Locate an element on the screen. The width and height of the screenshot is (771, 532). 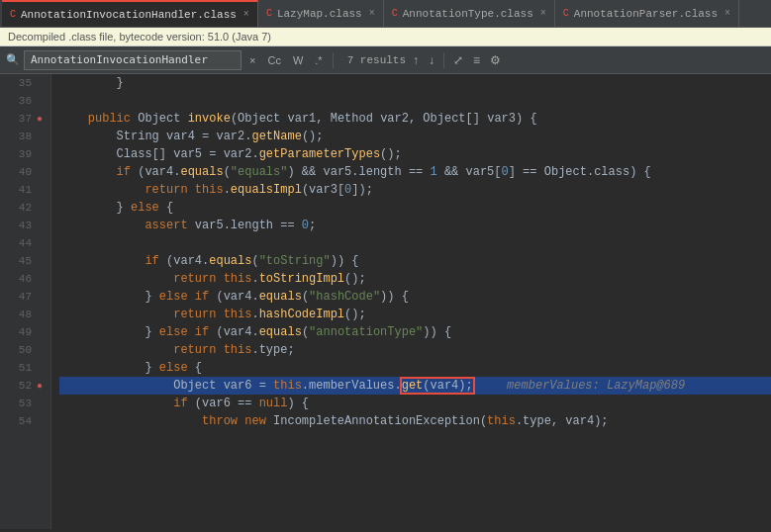
gutter-37: 37● is located at coordinates (26, 119).